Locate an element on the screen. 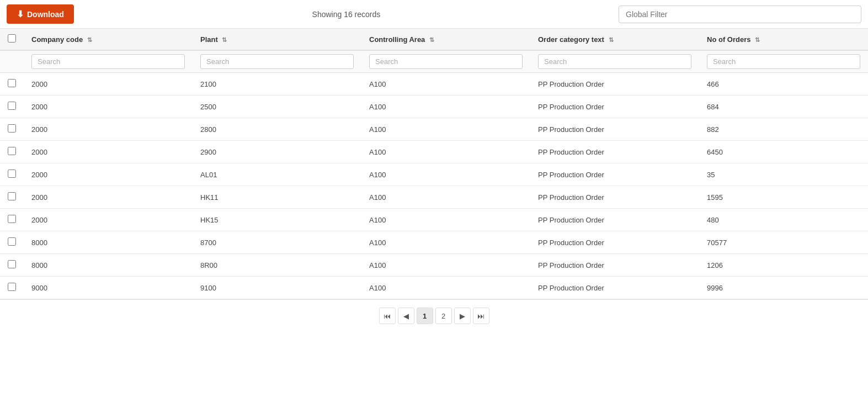 This screenshot has width=868, height=397. table-row: 20002800A100PP Production Order882 is located at coordinates (434, 129).